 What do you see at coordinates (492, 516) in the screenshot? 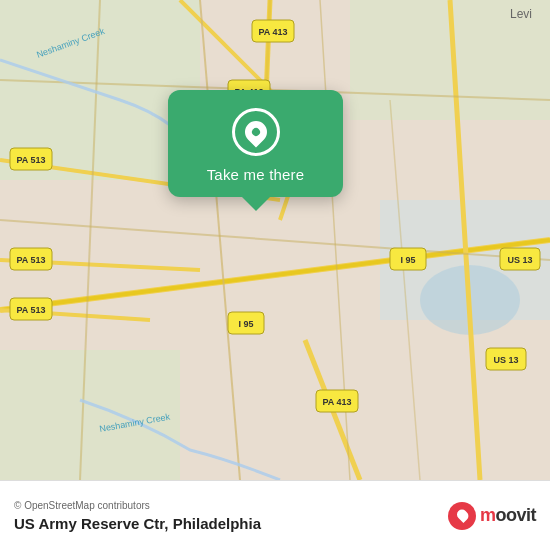
I see `moovit-logo: moovit` at bounding box center [492, 516].